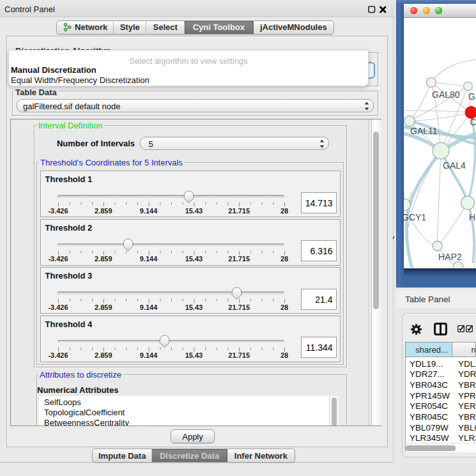 This screenshot has width=476, height=476. What do you see at coordinates (424, 131) in the screenshot?
I see `svg-text: GAL11` at bounding box center [424, 131].